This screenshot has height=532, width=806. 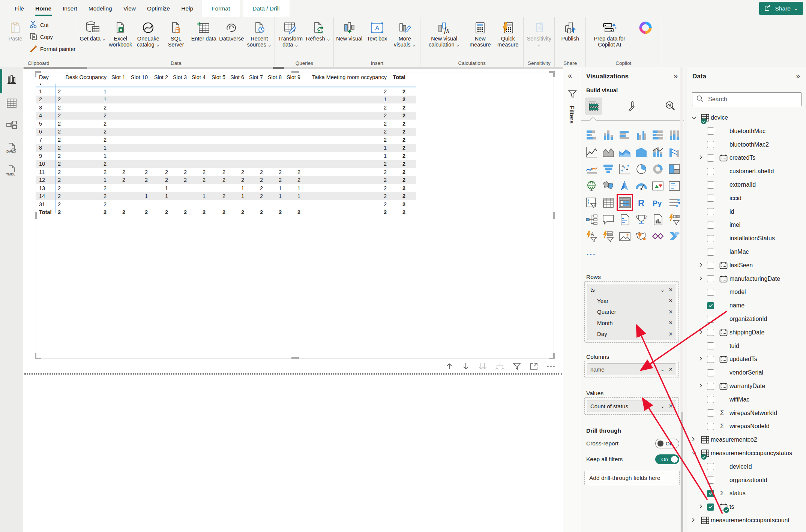 I want to click on resize-handle, so click(x=554, y=356).